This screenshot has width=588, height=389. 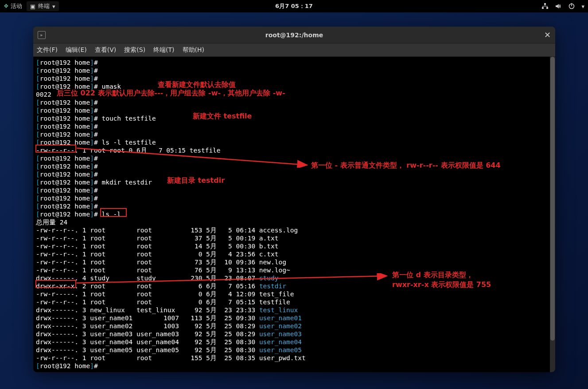 I want to click on scrollbar-thumb, so click(x=553, y=199).